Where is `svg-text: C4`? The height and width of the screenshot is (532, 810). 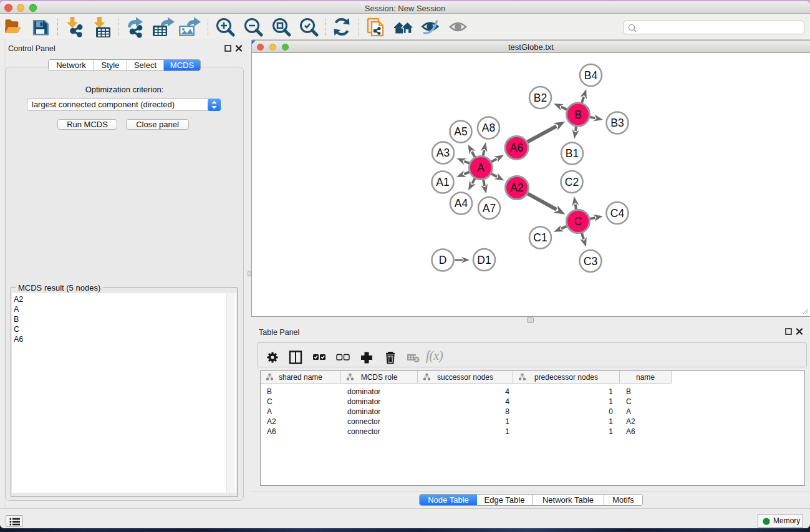 svg-text: C4 is located at coordinates (617, 213).